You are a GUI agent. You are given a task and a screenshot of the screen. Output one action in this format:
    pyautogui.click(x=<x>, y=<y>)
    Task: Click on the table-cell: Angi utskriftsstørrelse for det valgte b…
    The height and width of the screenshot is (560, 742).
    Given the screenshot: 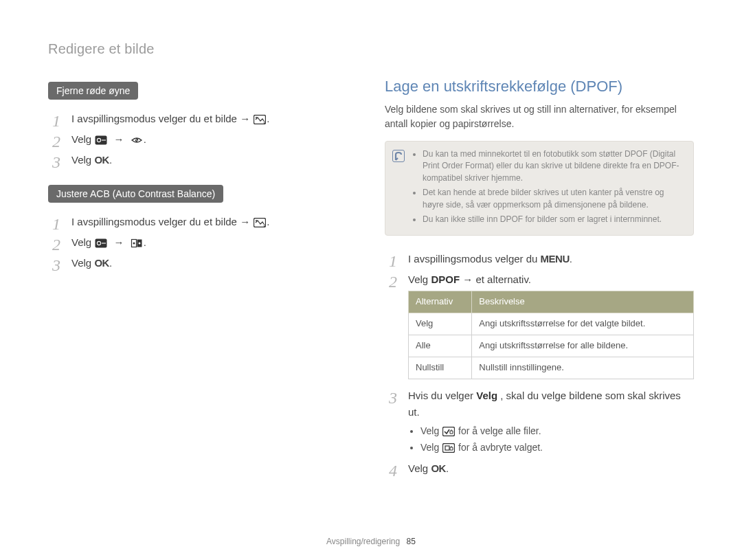 What is the action you would take?
    pyautogui.click(x=583, y=324)
    